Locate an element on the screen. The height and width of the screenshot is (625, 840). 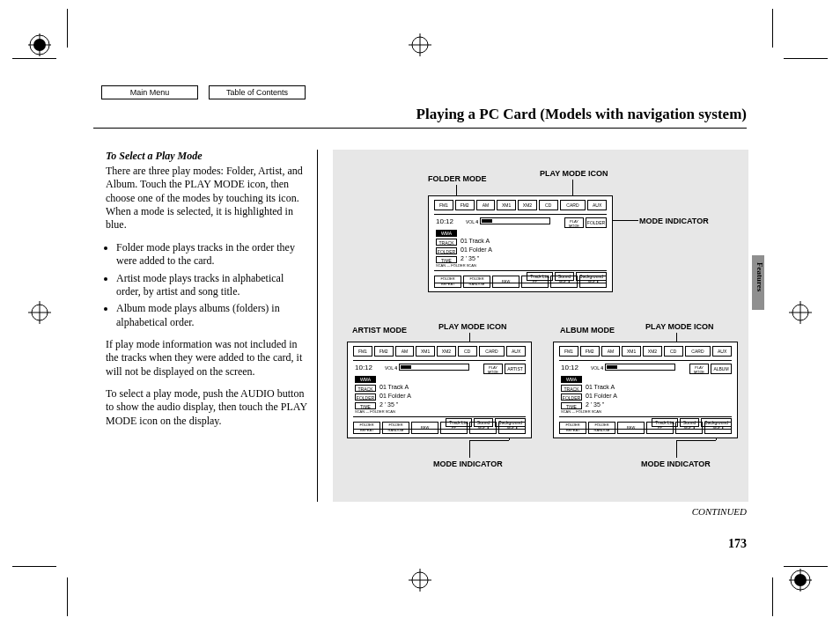
callout-artist-mode: ARTIST MODE is located at coordinates (379, 330).